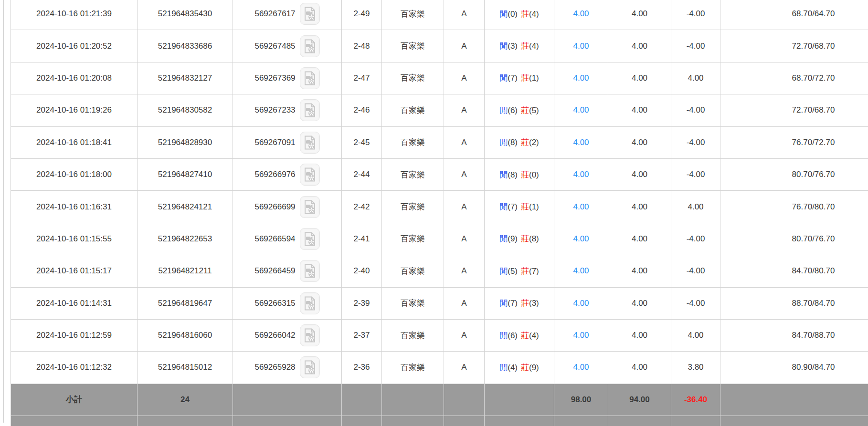  I want to click on game-id-group: 569266042, so click(287, 335).